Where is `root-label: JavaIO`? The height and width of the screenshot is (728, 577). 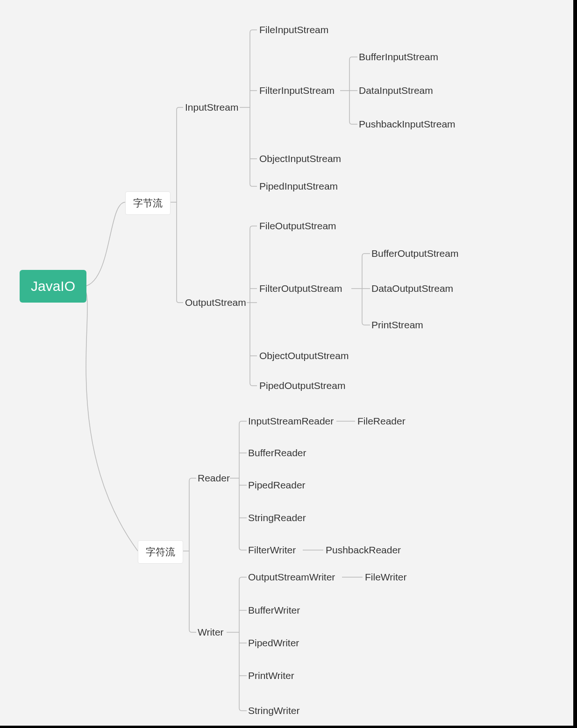 root-label: JavaIO is located at coordinates (53, 286).